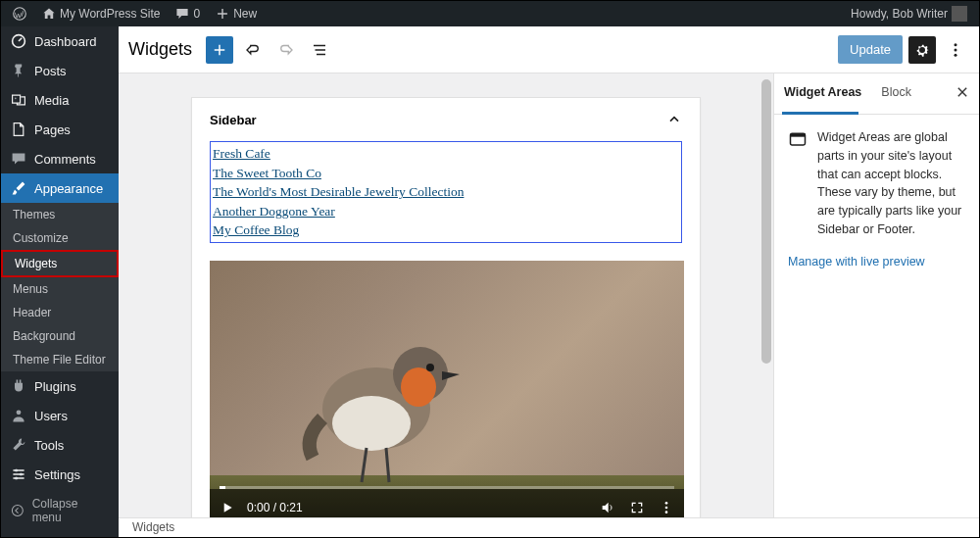 This screenshot has height=538, width=980. I want to click on wp-logo, so click(20, 14).